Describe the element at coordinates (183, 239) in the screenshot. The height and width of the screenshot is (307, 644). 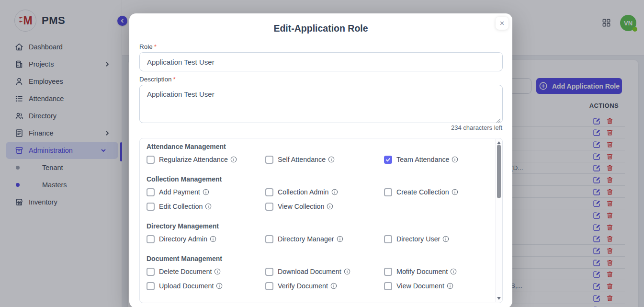
I see `permission-label: Directory Admin` at that location.